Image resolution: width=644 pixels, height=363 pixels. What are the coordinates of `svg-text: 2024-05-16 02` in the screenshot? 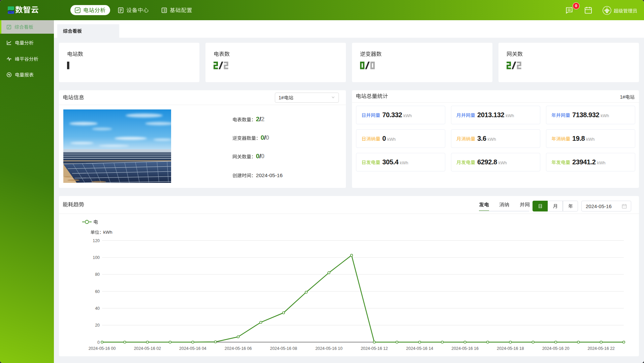 It's located at (148, 349).